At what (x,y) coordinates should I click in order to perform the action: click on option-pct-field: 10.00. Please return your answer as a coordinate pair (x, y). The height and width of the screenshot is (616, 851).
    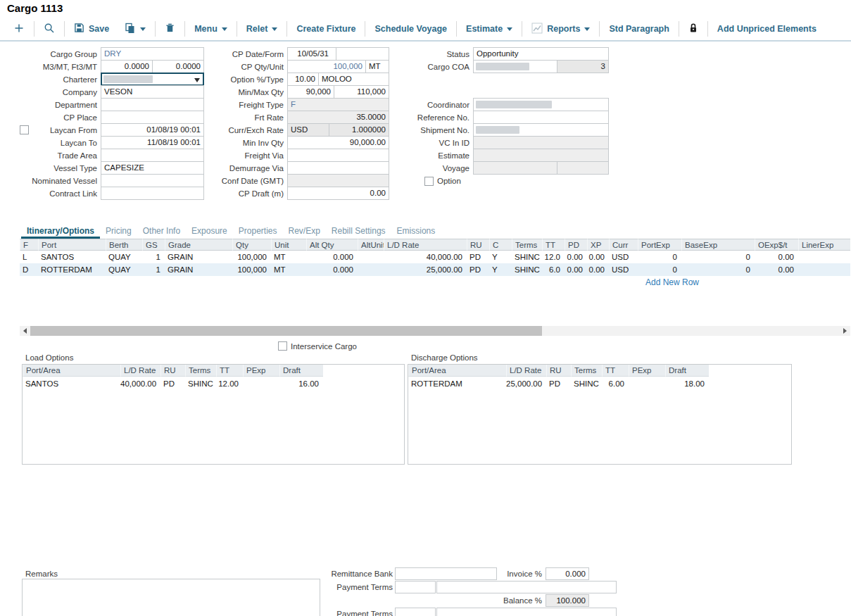
    Looking at the image, I should click on (303, 79).